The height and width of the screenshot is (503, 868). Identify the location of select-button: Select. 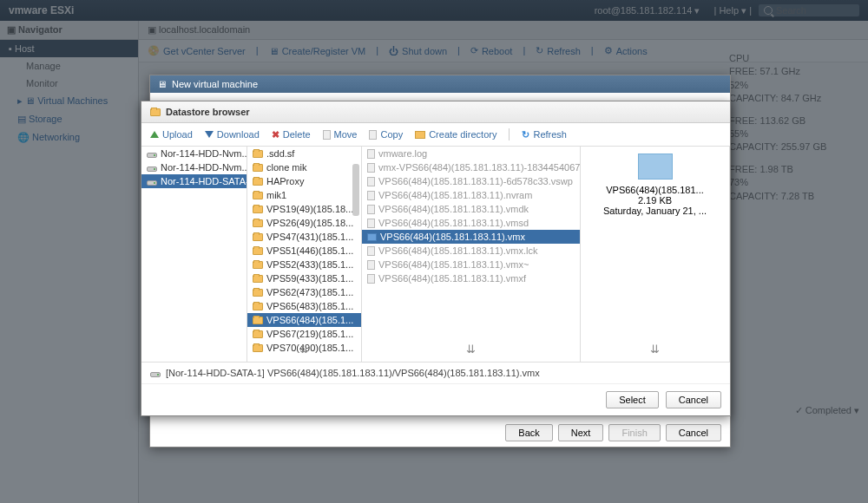
(632, 400).